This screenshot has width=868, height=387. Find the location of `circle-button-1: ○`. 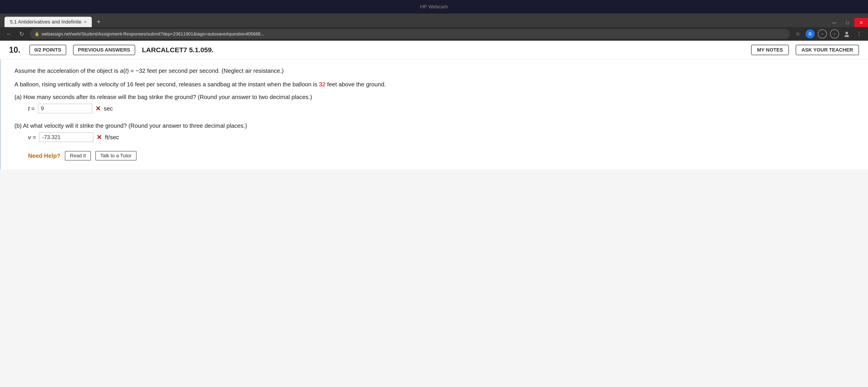

circle-button-1: ○ is located at coordinates (822, 34).